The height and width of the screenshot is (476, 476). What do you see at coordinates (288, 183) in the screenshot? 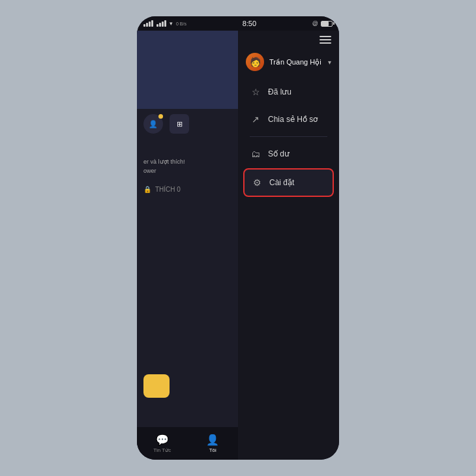
I see `menu-item-settings: ⚙ Cài đặt` at bounding box center [288, 183].